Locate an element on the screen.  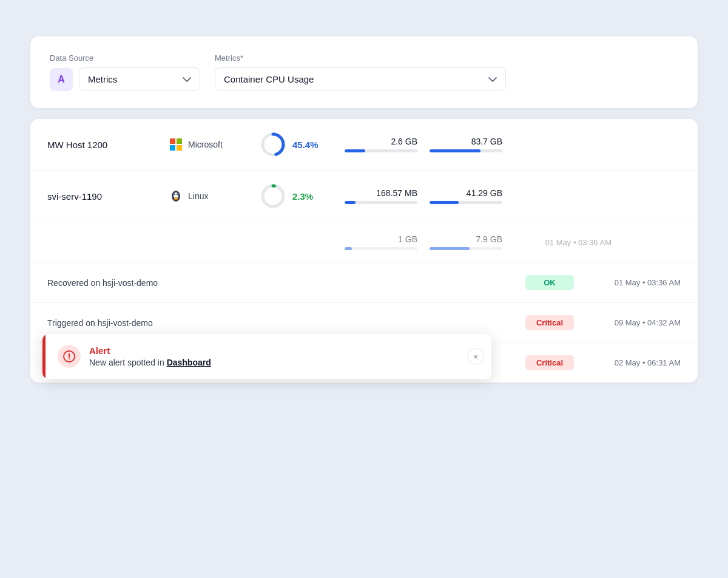
server-name: svi-serv-1190 is located at coordinates (102, 197).